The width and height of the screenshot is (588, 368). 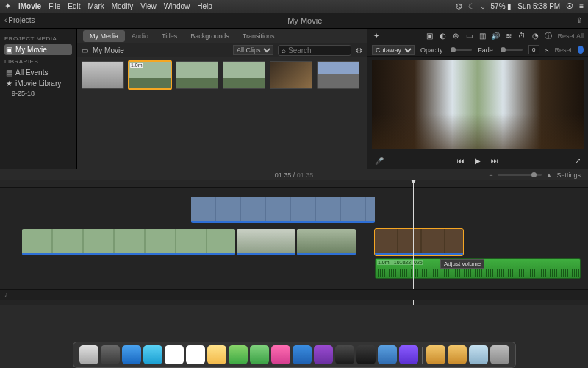 What do you see at coordinates (7, 6) in the screenshot?
I see `apple-menu: ✦` at bounding box center [7, 6].